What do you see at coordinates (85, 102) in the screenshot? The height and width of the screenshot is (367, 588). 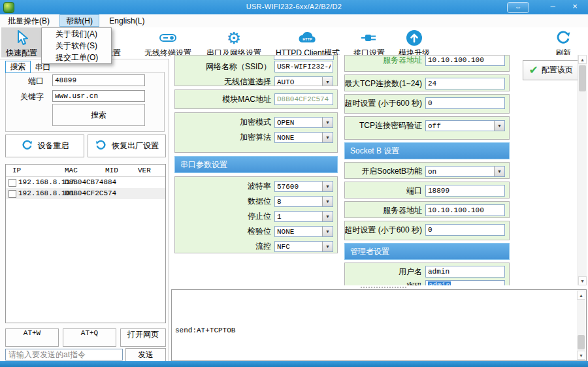 I see `search-groupbox: 端口 关键字 搜索` at bounding box center [85, 102].